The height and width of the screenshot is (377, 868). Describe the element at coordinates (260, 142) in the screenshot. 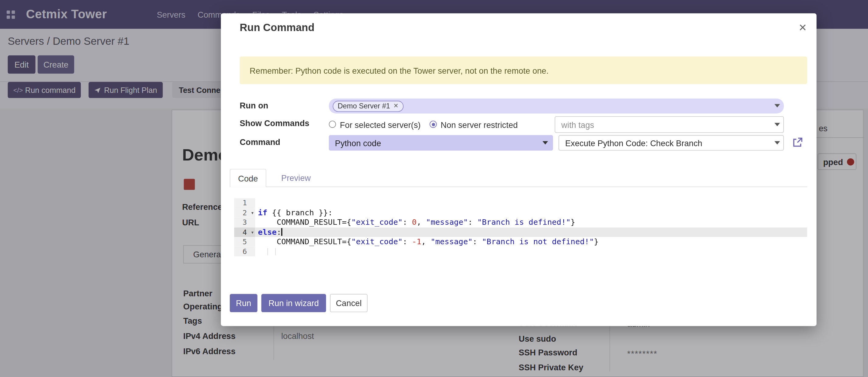

I see `command-label: Command` at that location.